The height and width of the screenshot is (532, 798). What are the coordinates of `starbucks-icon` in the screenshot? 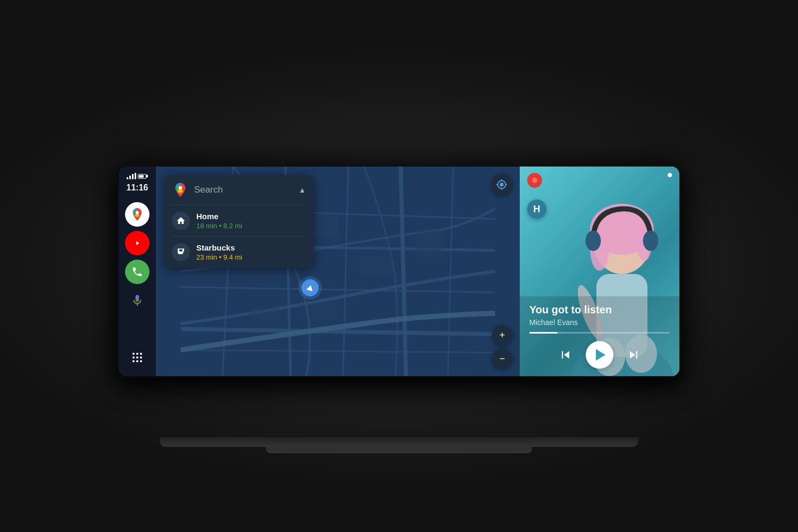 It's located at (181, 252).